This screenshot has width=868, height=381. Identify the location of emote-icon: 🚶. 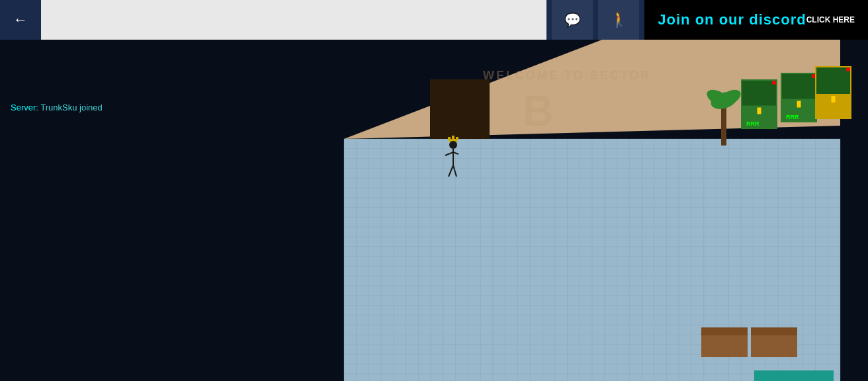
(619, 20).